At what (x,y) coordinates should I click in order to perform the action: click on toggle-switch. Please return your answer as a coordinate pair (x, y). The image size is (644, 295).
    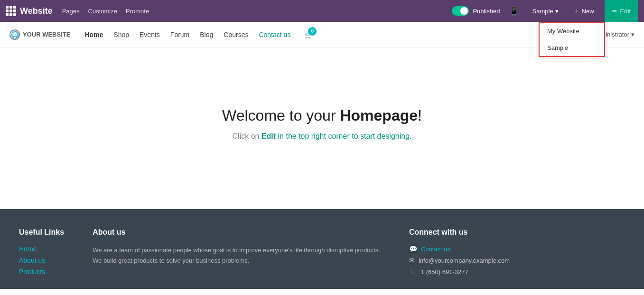
    Looking at the image, I should click on (460, 11).